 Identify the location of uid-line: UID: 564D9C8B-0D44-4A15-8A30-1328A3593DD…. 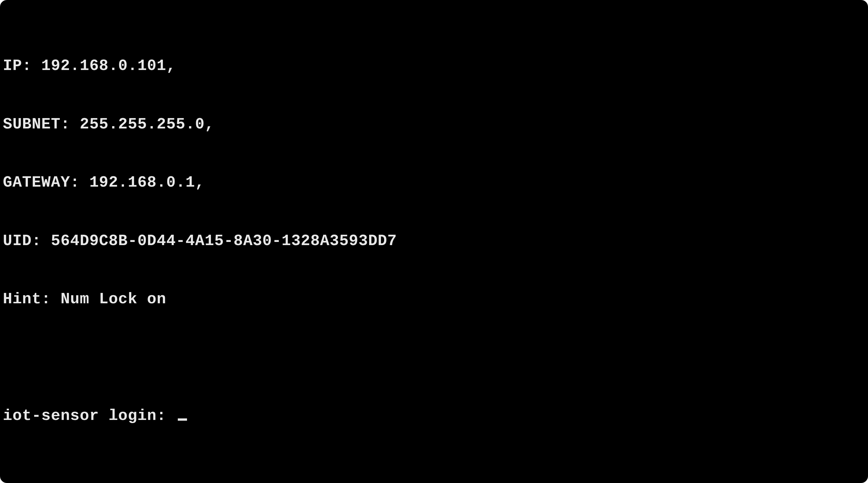
(434, 241).